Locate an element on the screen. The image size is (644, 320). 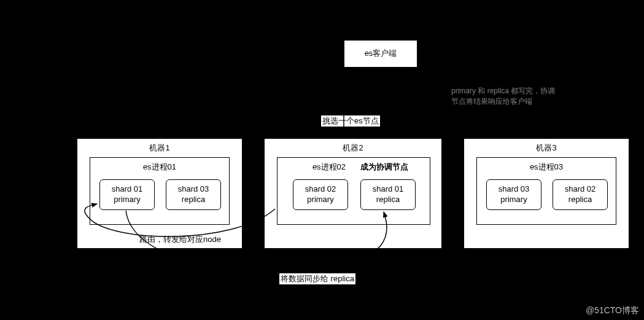
process-02: es进程02 成为协调节点 shard 02 primary shard 01 … is located at coordinates (354, 191).